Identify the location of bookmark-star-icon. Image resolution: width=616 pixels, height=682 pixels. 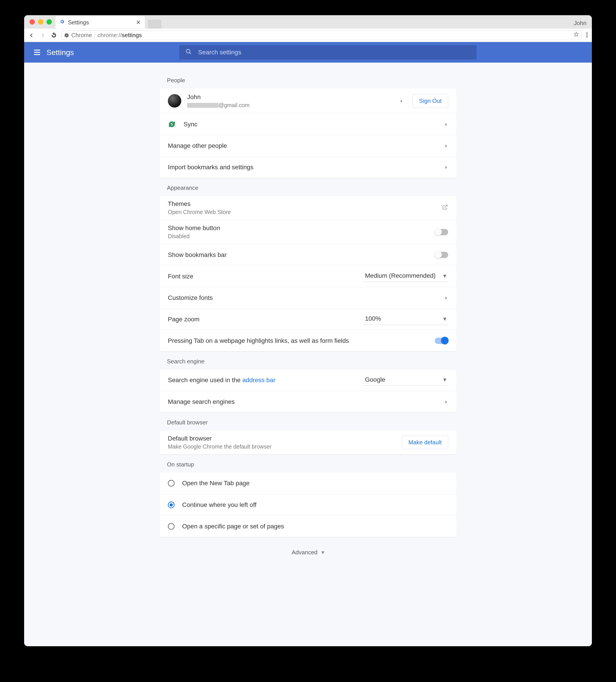
(576, 35).